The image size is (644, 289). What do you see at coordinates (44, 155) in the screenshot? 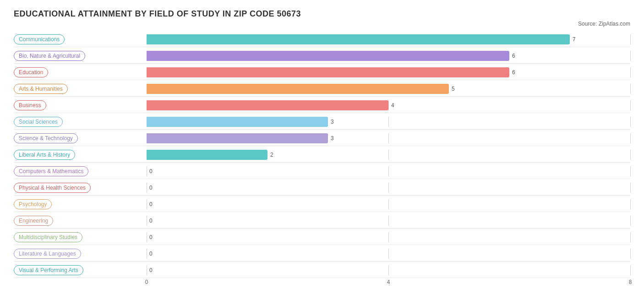
I see `field-label: Liberal Arts & History` at bounding box center [44, 155].